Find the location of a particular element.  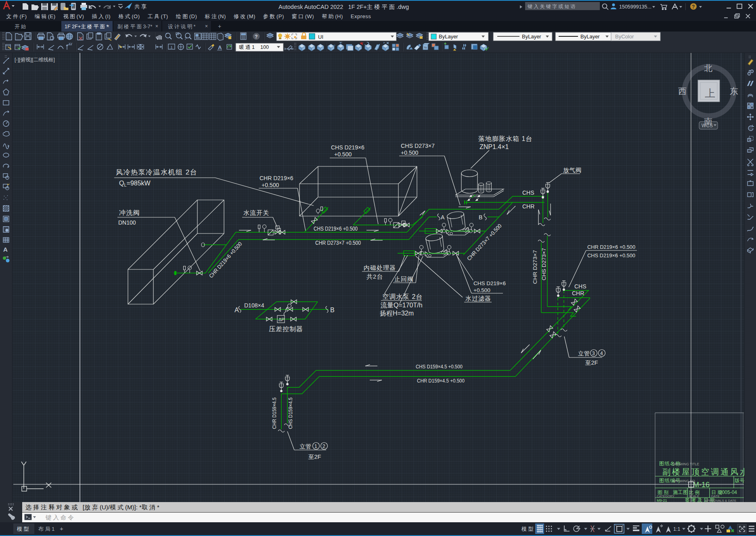

svg-text: APPROVALS & DATE is located at coordinates (720, 500).